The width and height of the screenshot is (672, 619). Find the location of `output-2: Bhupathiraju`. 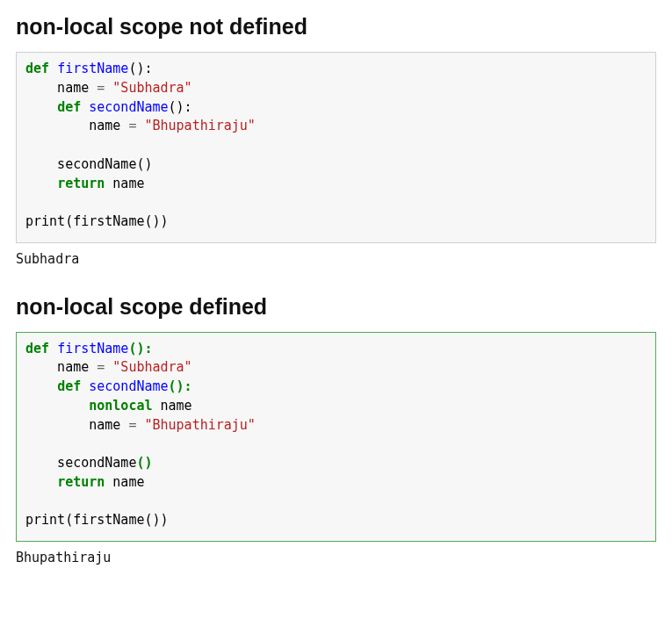

output-2: Bhupathiraju is located at coordinates (336, 558).